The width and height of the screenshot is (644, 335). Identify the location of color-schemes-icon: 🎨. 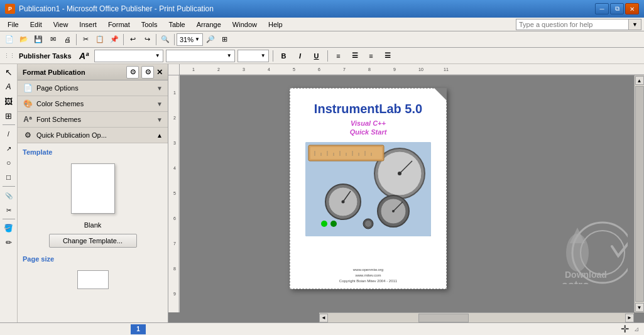
(28, 104).